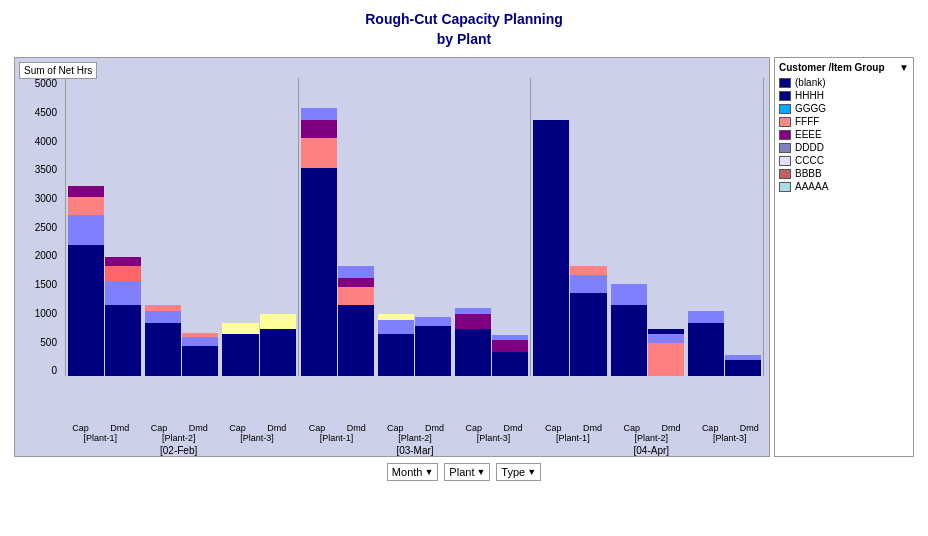 The height and width of the screenshot is (536, 928). What do you see at coordinates (743, 366) in the screenshot?
I see `dmd-bar-m2-p2` at bounding box center [743, 366].